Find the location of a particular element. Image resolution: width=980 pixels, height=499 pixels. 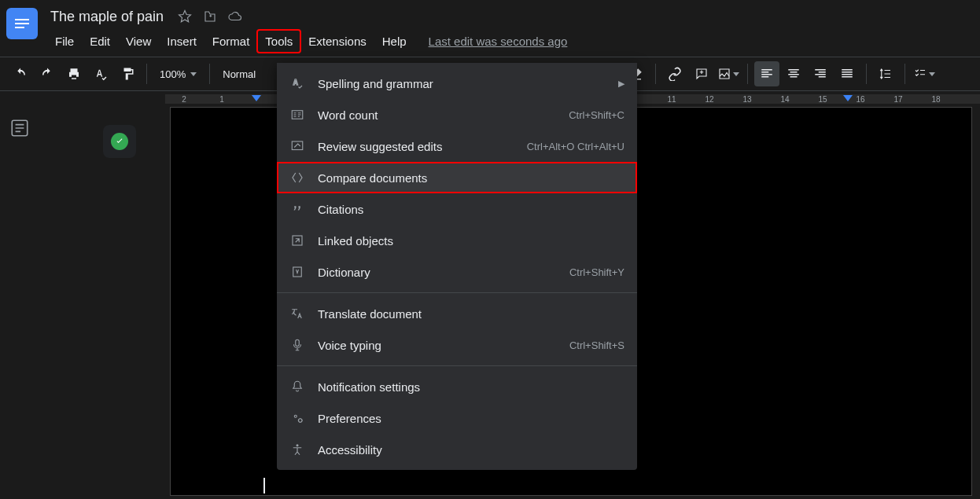

menu-view: View is located at coordinates (138, 41).